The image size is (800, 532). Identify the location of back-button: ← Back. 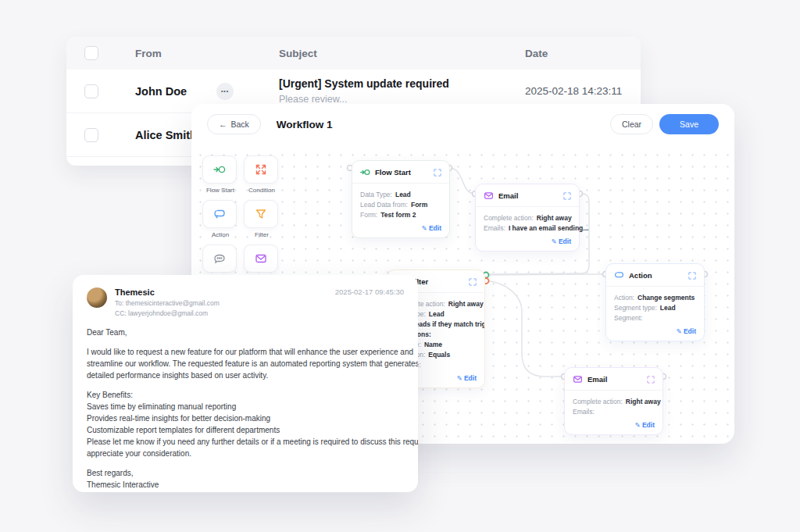
(234, 124).